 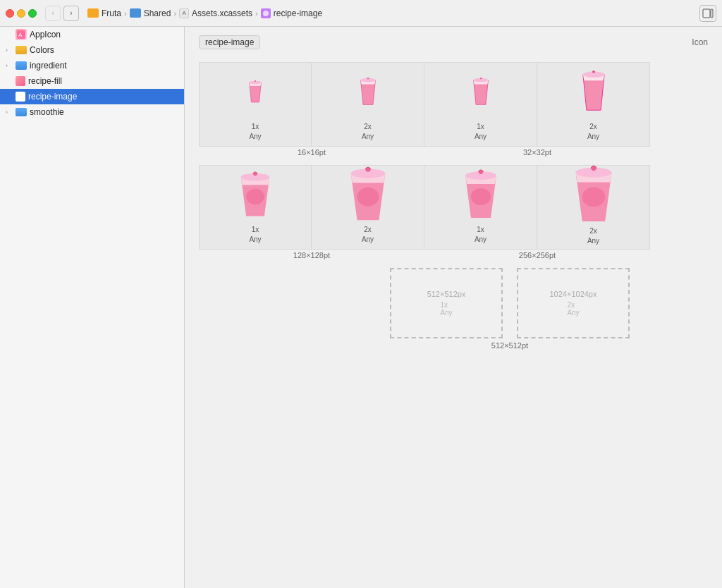 I want to click on group-16x16: 1xAny 2xAny, so click(x=312, y=104).